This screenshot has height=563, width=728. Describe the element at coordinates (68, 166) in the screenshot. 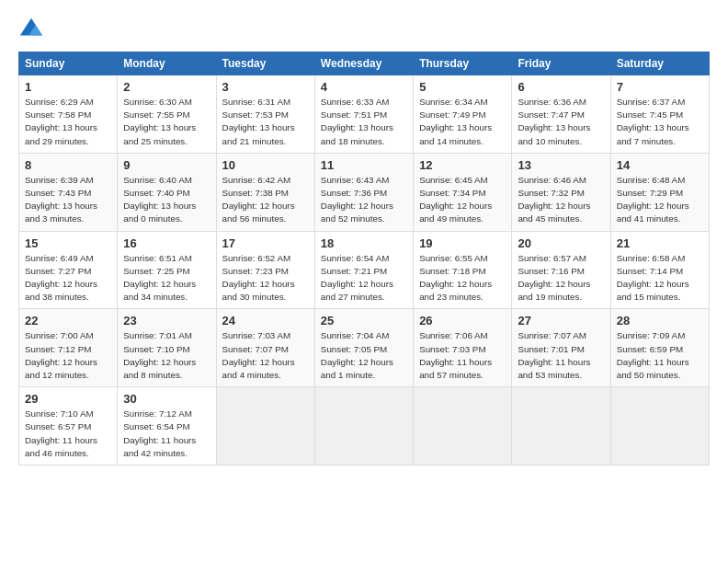

I see `day-number: 8` at that location.